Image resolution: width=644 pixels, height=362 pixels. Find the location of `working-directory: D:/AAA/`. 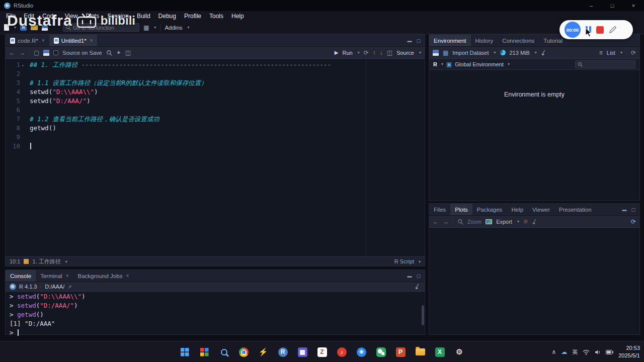

working-directory: D:/AAA/ is located at coordinates (54, 287).